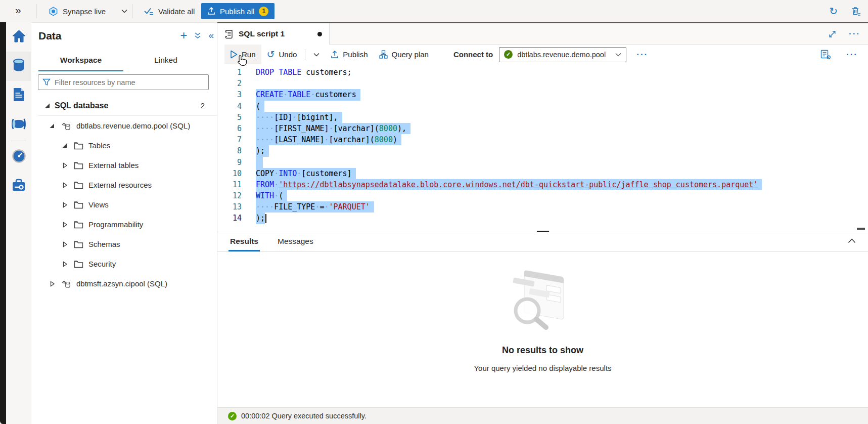  Describe the element at coordinates (833, 11) in the screenshot. I see `refresh-icon: ↻` at that location.